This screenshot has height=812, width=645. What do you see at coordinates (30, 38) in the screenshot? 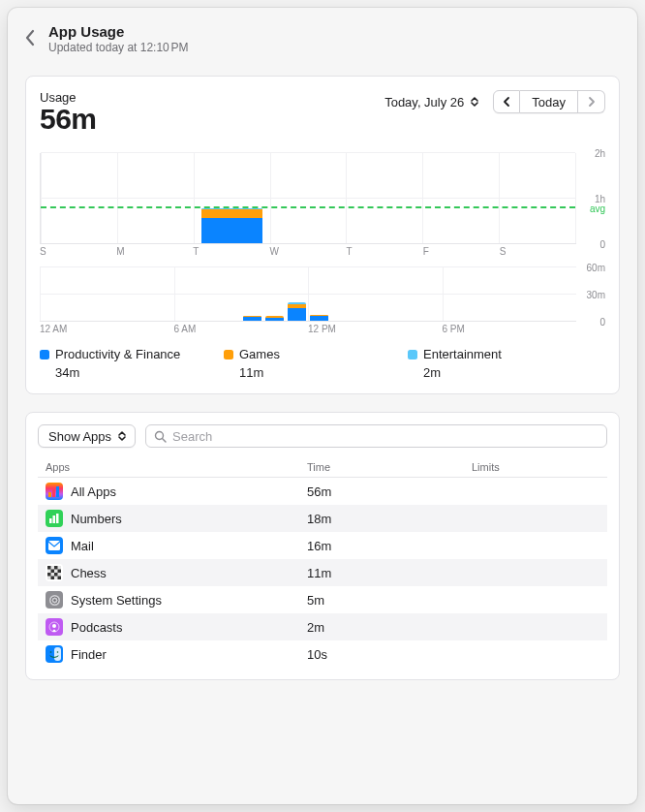
I see `back-button` at bounding box center [30, 38].